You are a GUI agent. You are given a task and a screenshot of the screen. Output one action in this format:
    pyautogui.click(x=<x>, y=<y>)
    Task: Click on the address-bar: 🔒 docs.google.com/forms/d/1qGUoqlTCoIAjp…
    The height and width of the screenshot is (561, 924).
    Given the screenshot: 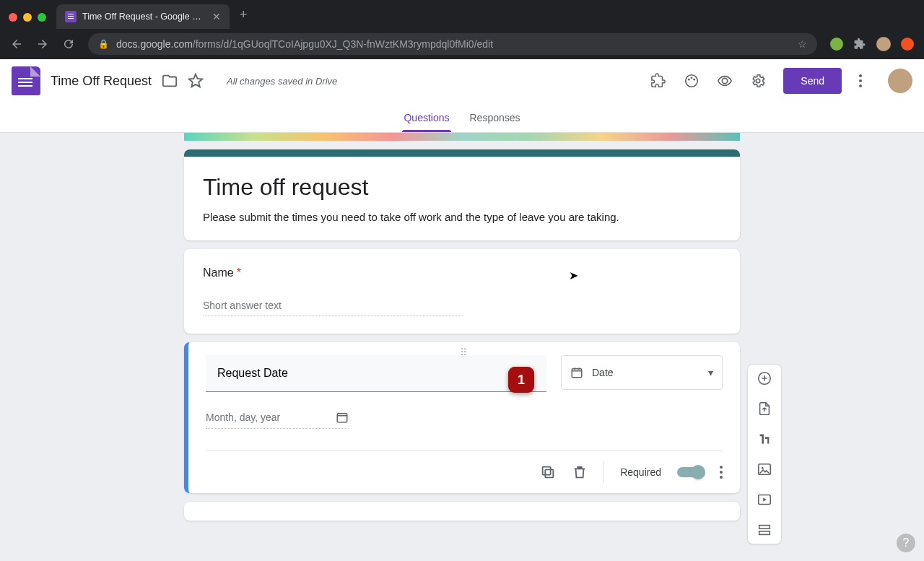 What is the action you would take?
    pyautogui.click(x=453, y=44)
    